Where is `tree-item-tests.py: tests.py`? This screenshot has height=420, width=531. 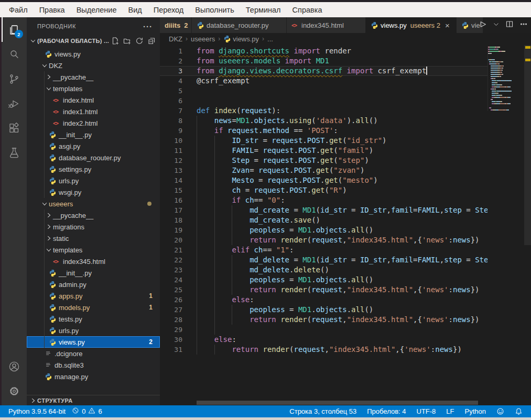
tree-item-tests.py: tests.py is located at coordinates (93, 319).